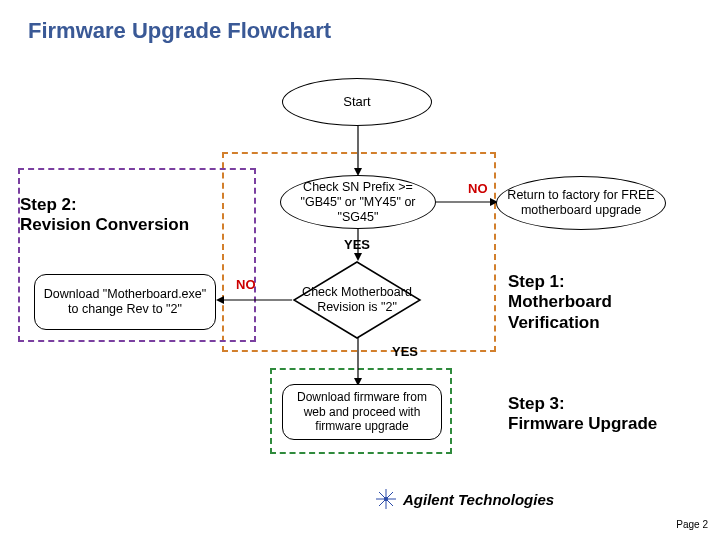  Describe the element at coordinates (362, 412) in the screenshot. I see `download-fw-node: Download firmware from web and proceed w…` at that location.